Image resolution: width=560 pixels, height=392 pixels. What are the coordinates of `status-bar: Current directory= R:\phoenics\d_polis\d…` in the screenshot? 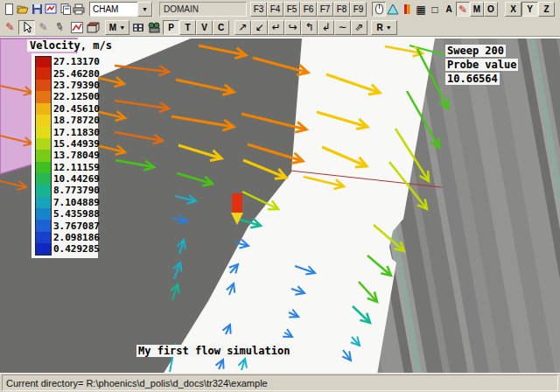 It's located at (280, 382).